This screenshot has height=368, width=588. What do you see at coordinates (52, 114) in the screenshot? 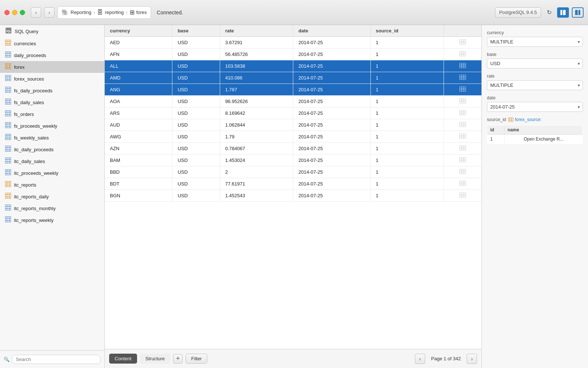
I see `sidebar-item-fs-orders: fs_orders` at bounding box center [52, 114].